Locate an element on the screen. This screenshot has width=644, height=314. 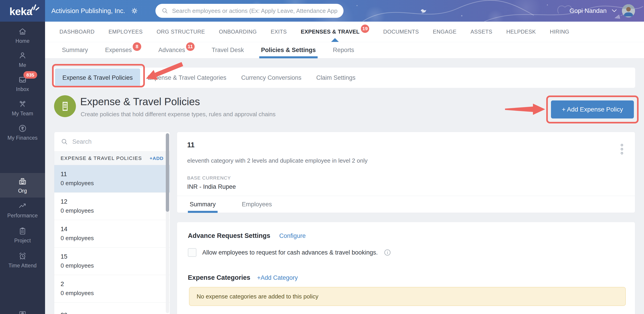
subnav-item-travel-desk: Travel Desk is located at coordinates (228, 50).